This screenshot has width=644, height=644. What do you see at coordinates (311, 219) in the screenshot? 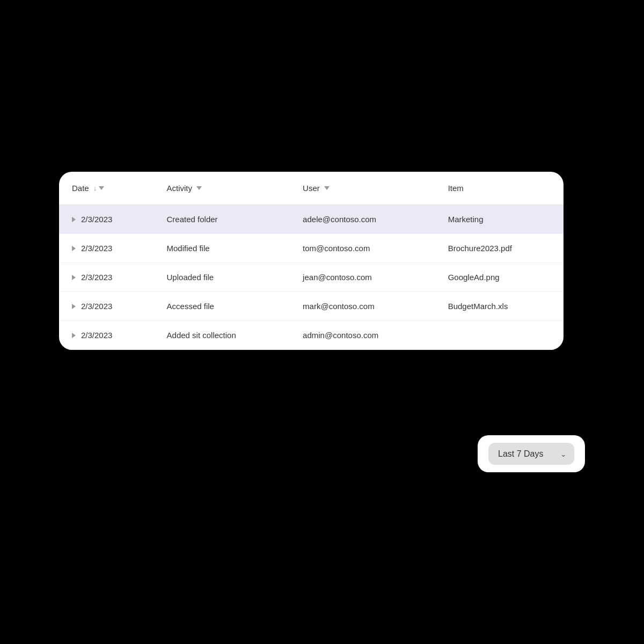
I see `table-row: 2/3/2023Created folderadele@contoso.comM…` at bounding box center [311, 219].